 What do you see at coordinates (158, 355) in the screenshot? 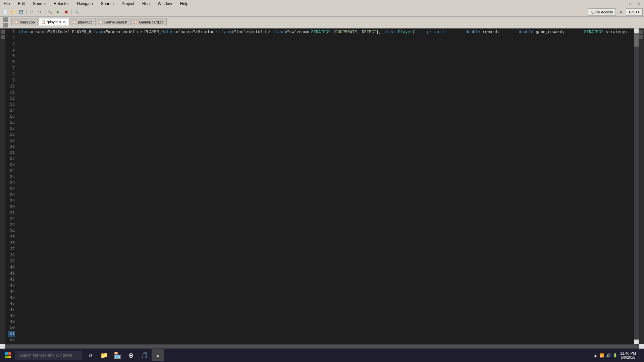
I see `eclipse-btn: E` at bounding box center [158, 355].